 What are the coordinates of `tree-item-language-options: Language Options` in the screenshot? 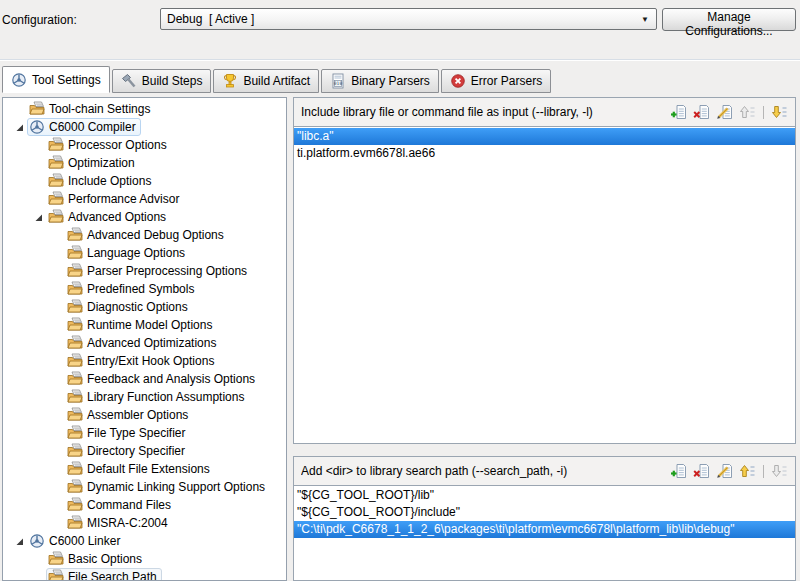 It's located at (144, 253).